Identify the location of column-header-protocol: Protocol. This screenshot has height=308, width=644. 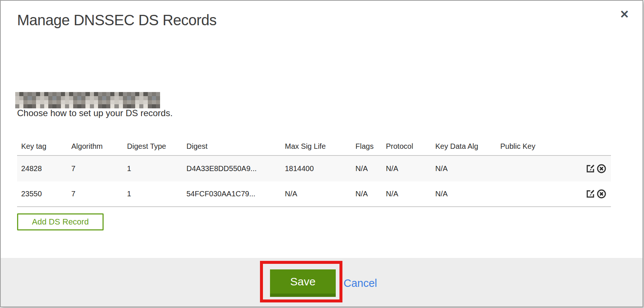
(406, 146).